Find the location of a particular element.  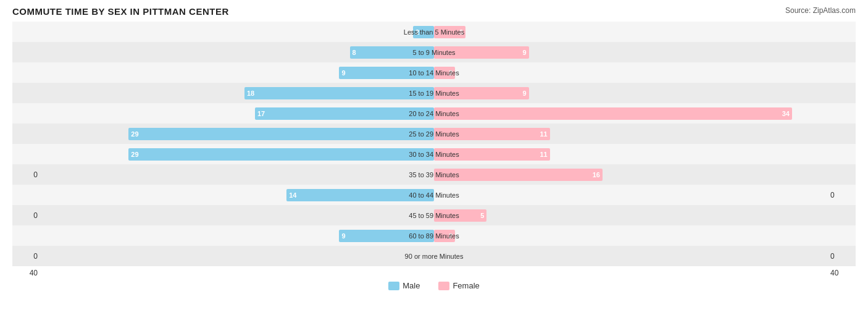

chart-row: 0545 to 59 Minutes is located at coordinates (434, 215).